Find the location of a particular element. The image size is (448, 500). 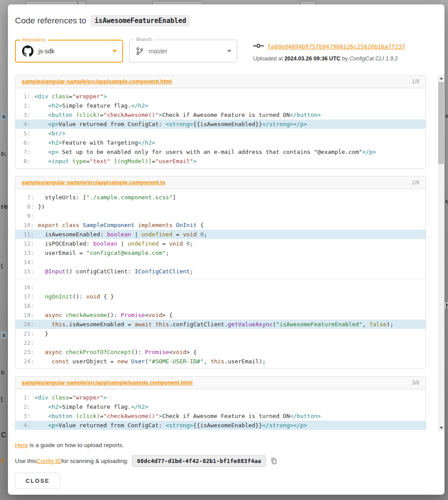

scrollbar is located at coordinates (441, 253).